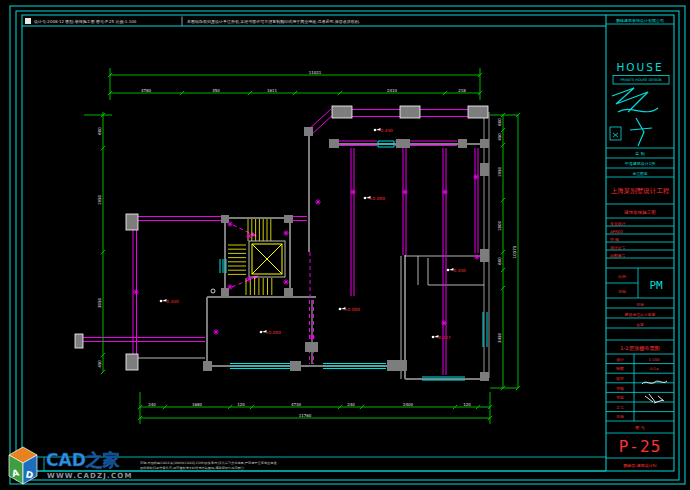  Describe the element at coordinates (618, 256) in the screenshot. I see `info-row: 出图编号` at that location.